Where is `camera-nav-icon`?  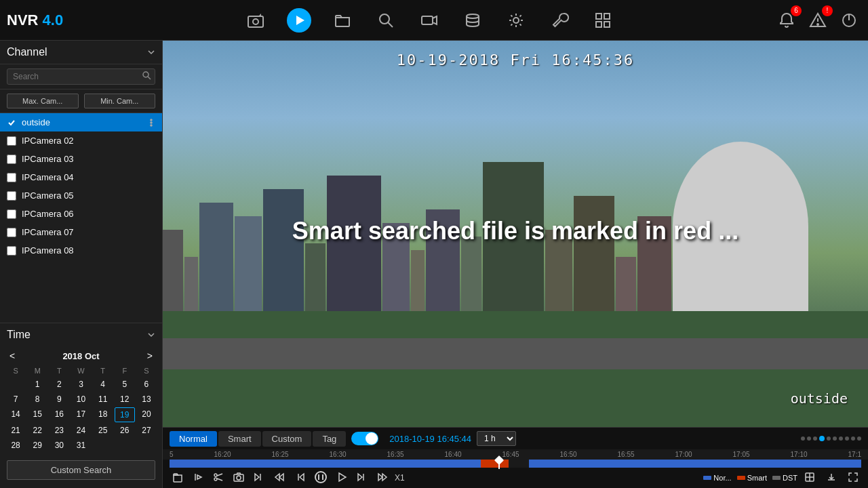
camera-nav-icon is located at coordinates (256, 20).